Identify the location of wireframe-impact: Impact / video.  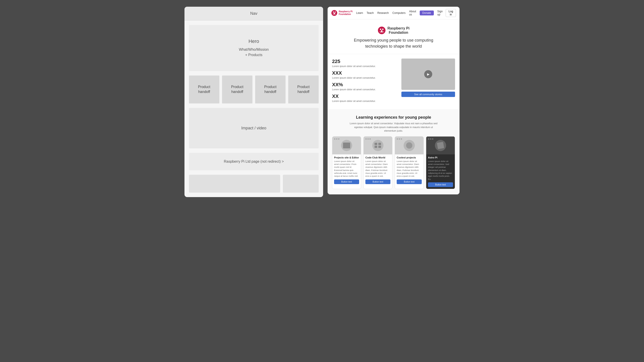
(254, 128).